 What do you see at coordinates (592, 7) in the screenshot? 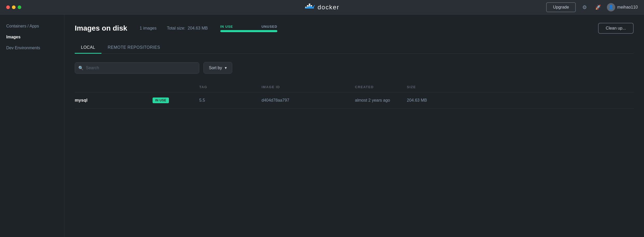
I see `titlebar-right: Upgrade ⚙ 🚀 👤 meihao110` at bounding box center [592, 7].